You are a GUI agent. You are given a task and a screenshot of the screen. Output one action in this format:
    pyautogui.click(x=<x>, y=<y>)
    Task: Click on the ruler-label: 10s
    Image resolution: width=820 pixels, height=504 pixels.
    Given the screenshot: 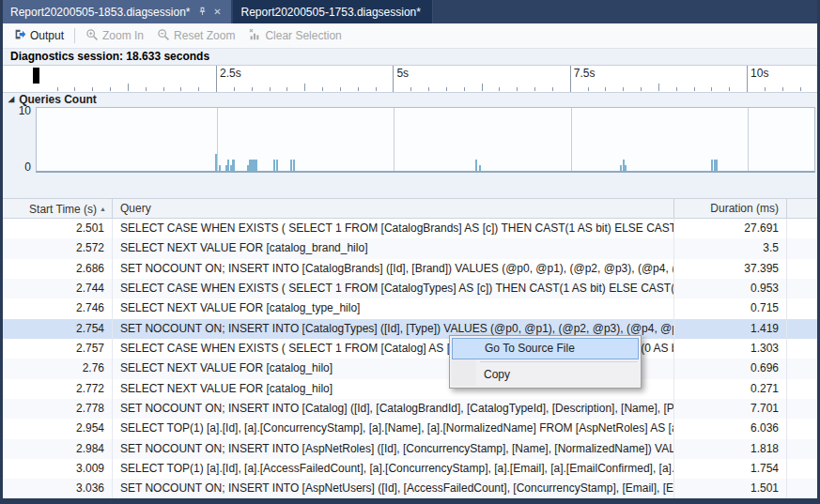 What is the action you would take?
    pyautogui.click(x=759, y=73)
    